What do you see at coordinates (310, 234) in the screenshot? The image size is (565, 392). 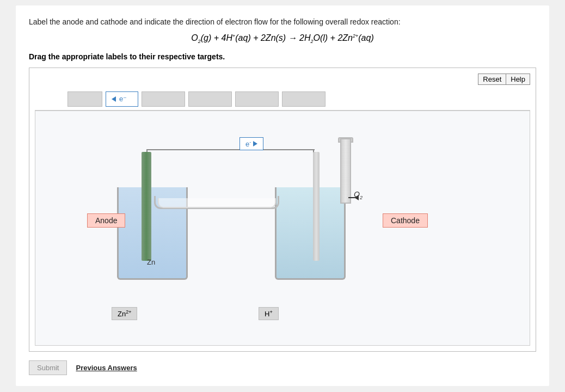 I see `beaker-body-right` at bounding box center [310, 234].